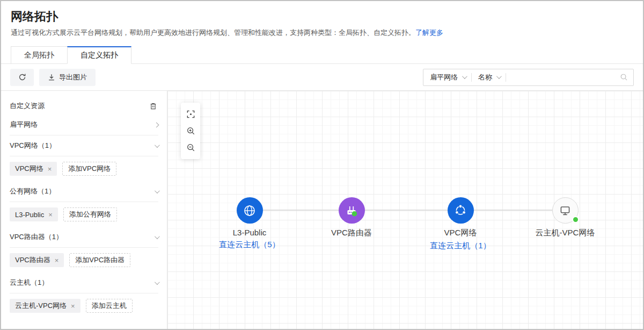 The height and width of the screenshot is (330, 644). I want to click on resource-tag: VPC路由器 ×, so click(36, 260).